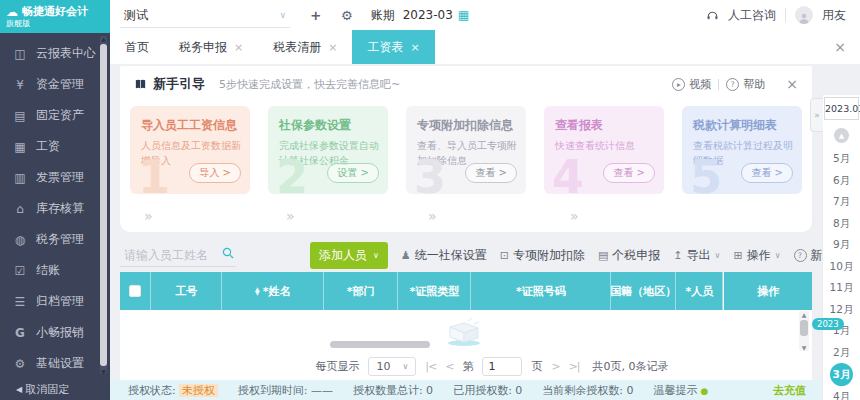 This screenshot has width=860, height=400. What do you see at coordinates (49, 302) in the screenshot?
I see `sidebar-item-archive: ☰归档管理` at bounding box center [49, 302].